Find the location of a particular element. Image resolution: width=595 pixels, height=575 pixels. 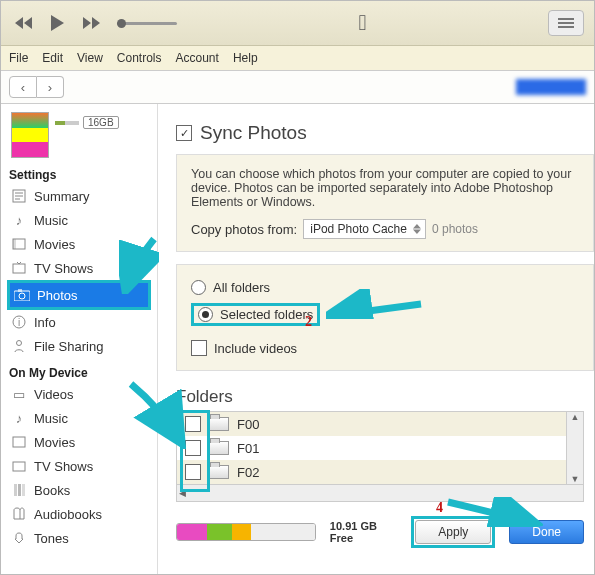

radio-label: All folders is located at coordinates (242, 288).